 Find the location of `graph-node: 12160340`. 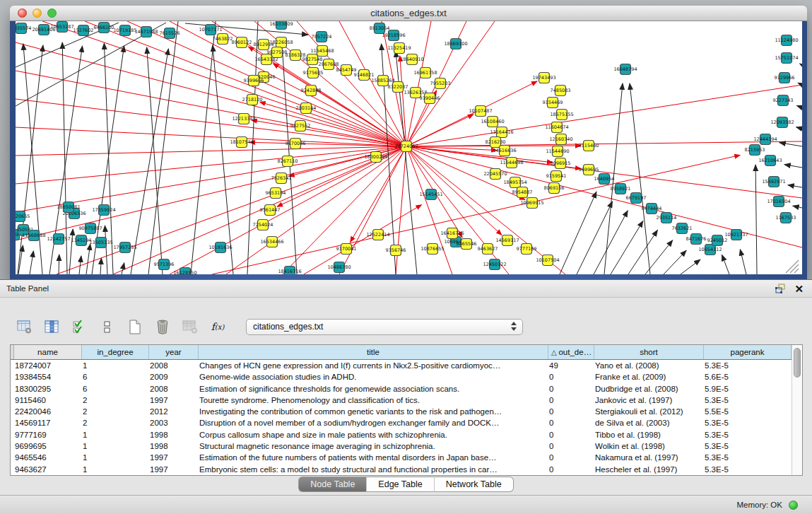

graph-node: 12160340 is located at coordinates (561, 140).